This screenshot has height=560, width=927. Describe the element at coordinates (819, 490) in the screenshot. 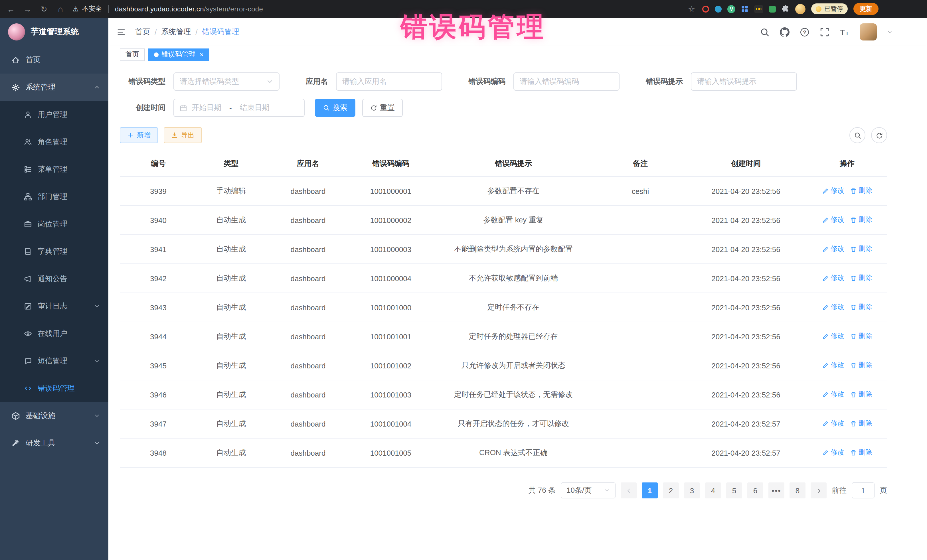

I see `next-page-button` at that location.